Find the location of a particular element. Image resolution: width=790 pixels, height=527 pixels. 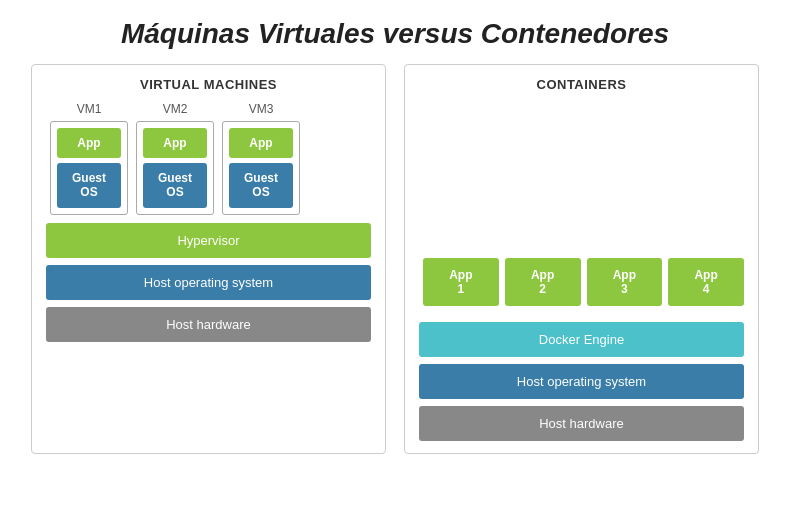

container-diagram-title: CONTAINERS is located at coordinates (582, 84).